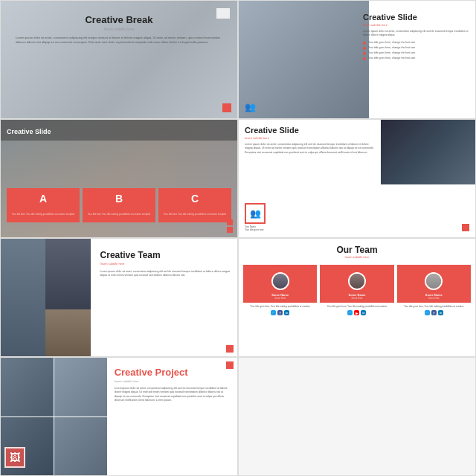  Describe the element at coordinates (357, 250) in the screenshot. I see `slide-6-title: Our Team` at that location.